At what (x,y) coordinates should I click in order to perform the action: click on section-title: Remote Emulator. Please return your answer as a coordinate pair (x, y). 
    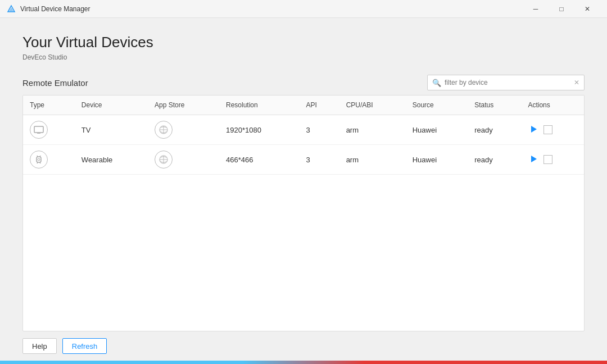
    Looking at the image, I should click on (55, 83).